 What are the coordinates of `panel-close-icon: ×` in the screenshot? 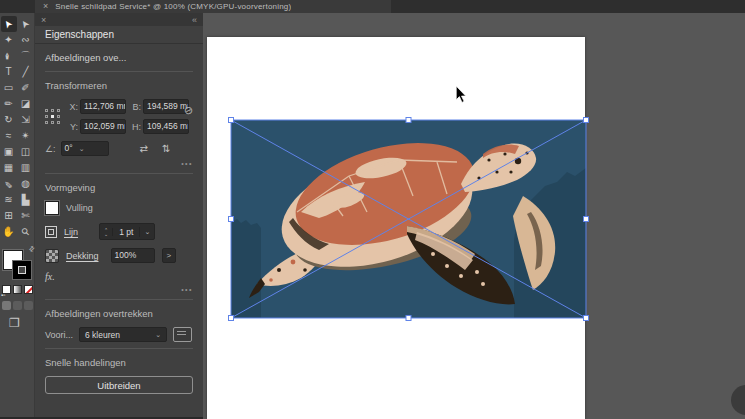 It's located at (44, 20).